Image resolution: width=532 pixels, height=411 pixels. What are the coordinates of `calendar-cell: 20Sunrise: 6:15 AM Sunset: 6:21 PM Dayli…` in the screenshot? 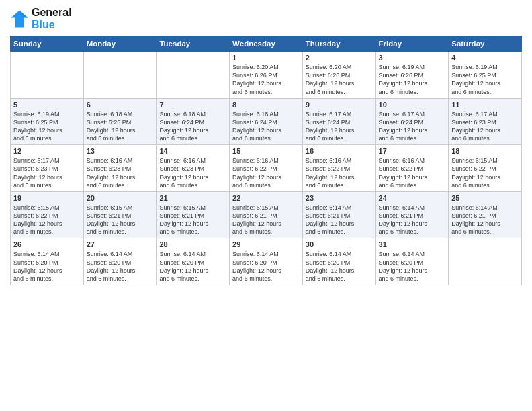 It's located at (120, 215).